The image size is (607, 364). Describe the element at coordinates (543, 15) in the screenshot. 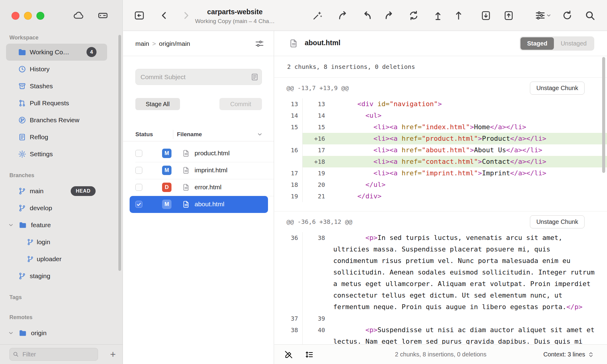

I see `view-options-button` at that location.